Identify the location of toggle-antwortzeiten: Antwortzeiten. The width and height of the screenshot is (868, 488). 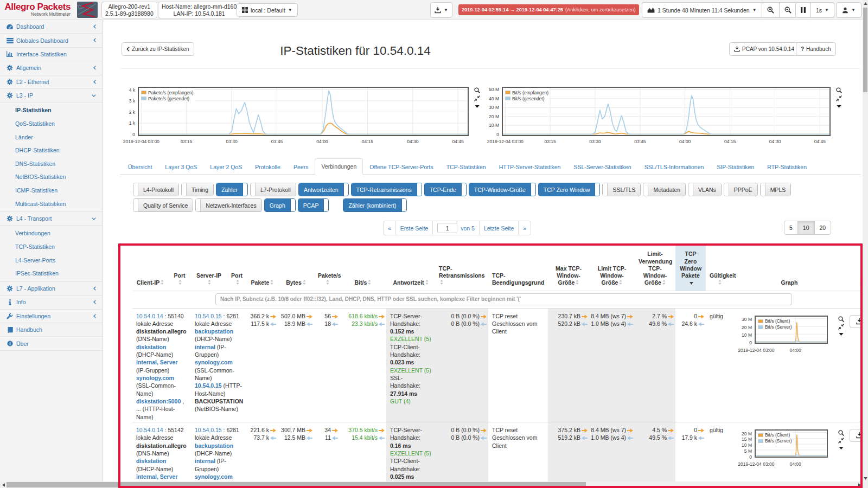
(323, 190).